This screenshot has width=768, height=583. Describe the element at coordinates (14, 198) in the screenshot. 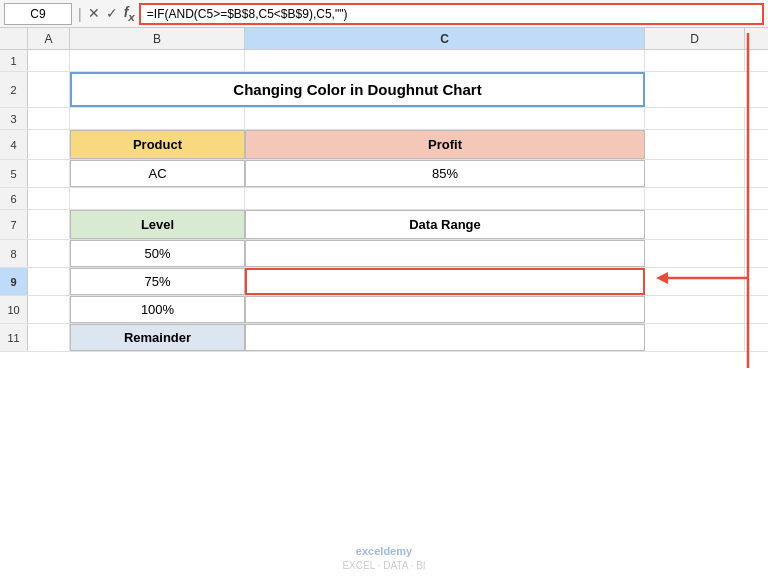

I see `row-header-6: 6` at that location.